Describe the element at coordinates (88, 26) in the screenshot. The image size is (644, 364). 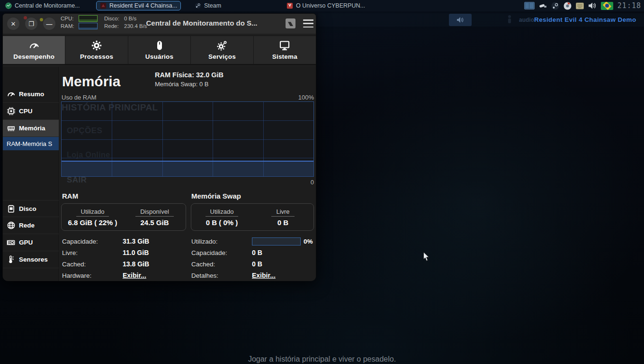
I see `ram-minigraph` at that location.